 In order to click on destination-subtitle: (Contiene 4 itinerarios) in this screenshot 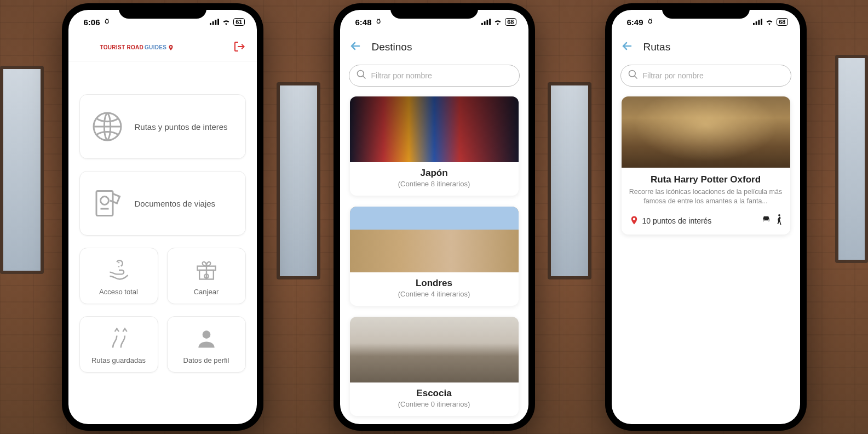, I will do `click(434, 294)`.